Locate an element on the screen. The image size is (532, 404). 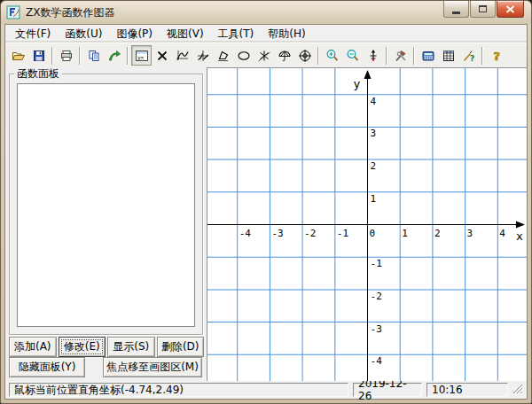
resize-grip is located at coordinates (518, 390).